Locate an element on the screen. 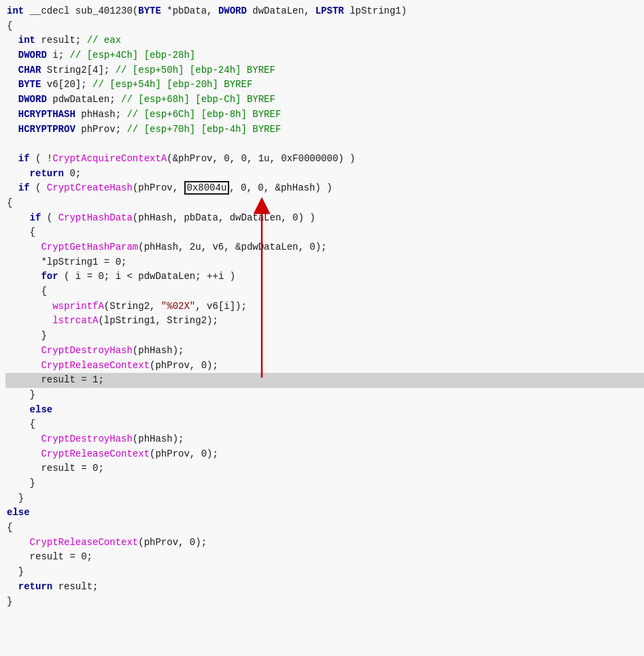 This screenshot has height=656, width=644. fn-wsprintfa: wsprintfA is located at coordinates (78, 306).